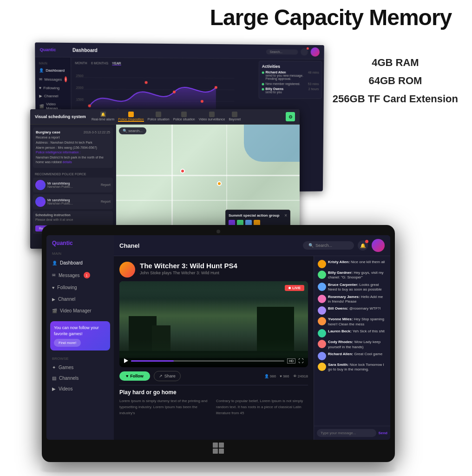 The image size is (472, 476). Describe the element at coordinates (80, 359) in the screenshot. I see `browse-label: Browse` at that location.